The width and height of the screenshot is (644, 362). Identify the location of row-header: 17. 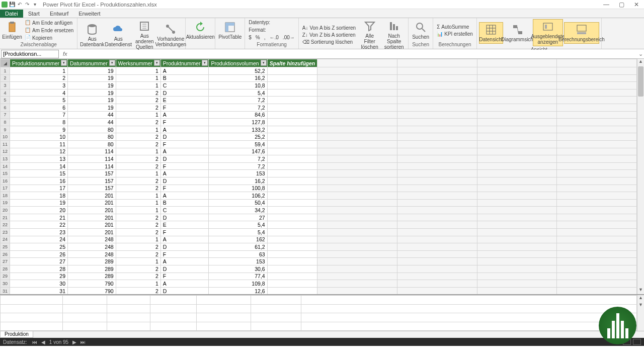
(5, 188).